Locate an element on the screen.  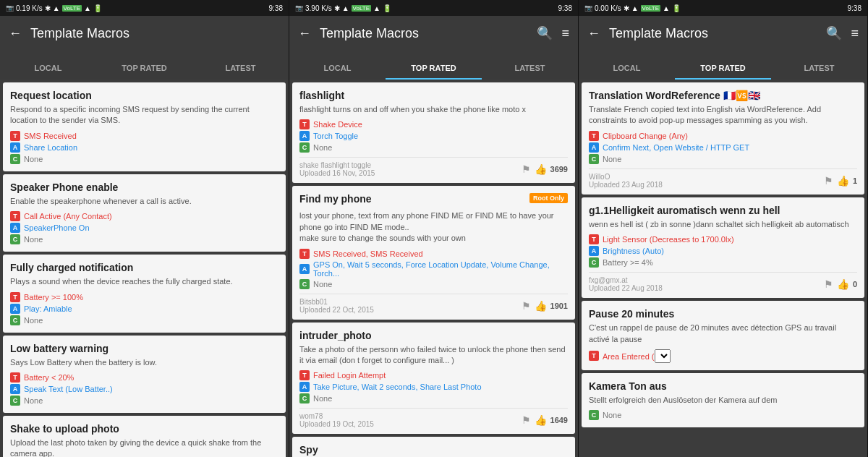
action-text: GPS On, Wait 5 seconds, Force Location U… is located at coordinates (441, 269).